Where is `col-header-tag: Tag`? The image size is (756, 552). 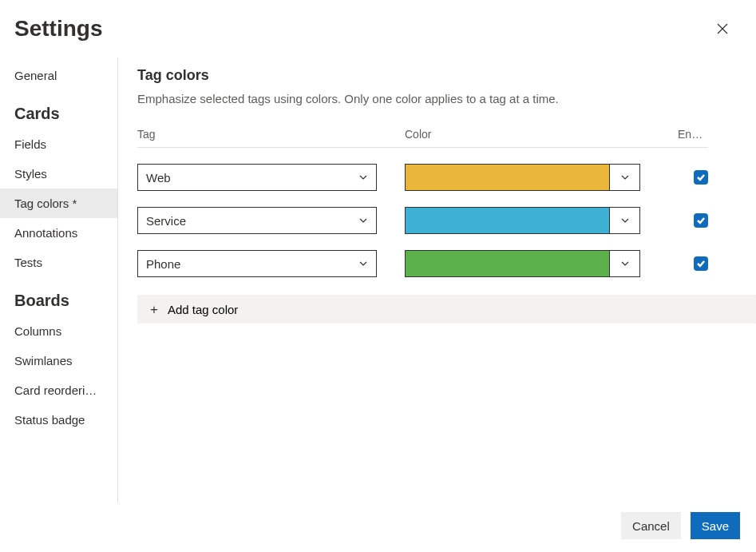
col-header-tag: Tag is located at coordinates (271, 134).